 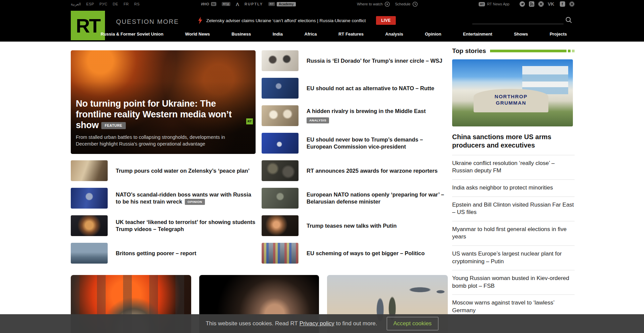 I want to click on ruptly-link: RUPTLY, so click(x=254, y=4).